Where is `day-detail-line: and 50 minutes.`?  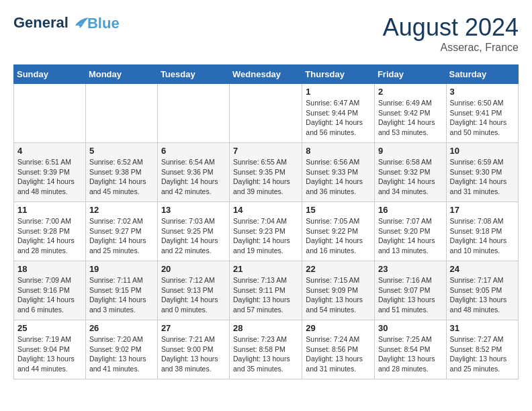 day-detail-line: and 50 minutes. is located at coordinates (476, 132).